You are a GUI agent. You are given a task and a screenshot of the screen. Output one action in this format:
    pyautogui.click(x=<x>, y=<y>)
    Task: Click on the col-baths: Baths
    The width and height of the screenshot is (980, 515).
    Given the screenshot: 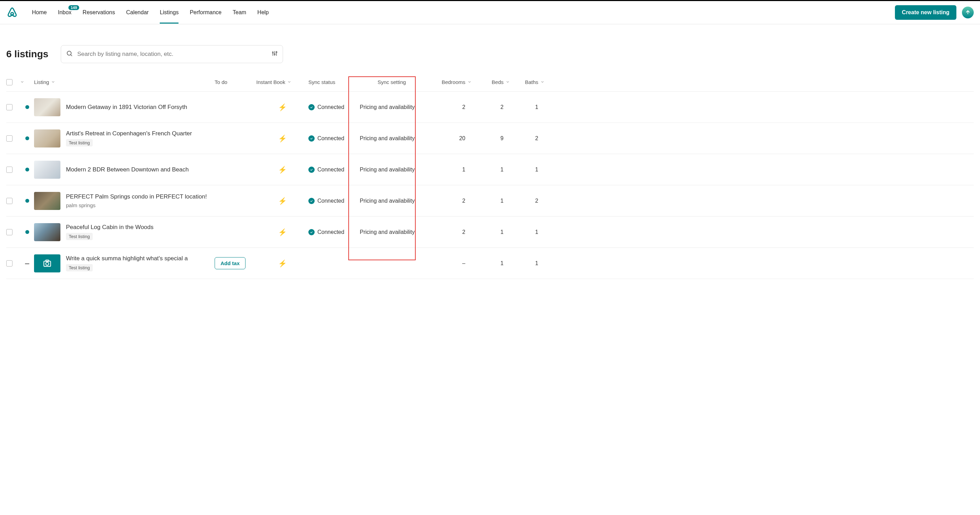 What is the action you would take?
    pyautogui.click(x=527, y=82)
    